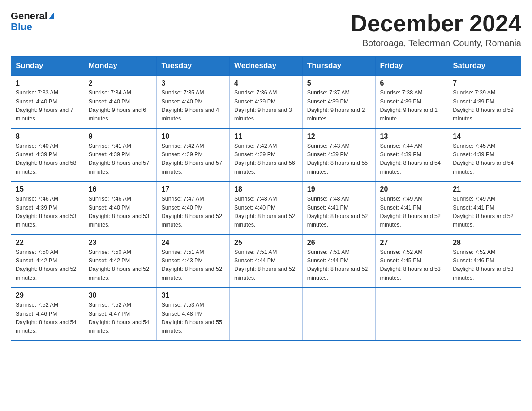 The height and width of the screenshot is (411, 532). What do you see at coordinates (45, 106) in the screenshot?
I see `day-info: Sunrise: 7:33 AMSunset: 4:40 PMDaylight:…` at bounding box center [45, 106].